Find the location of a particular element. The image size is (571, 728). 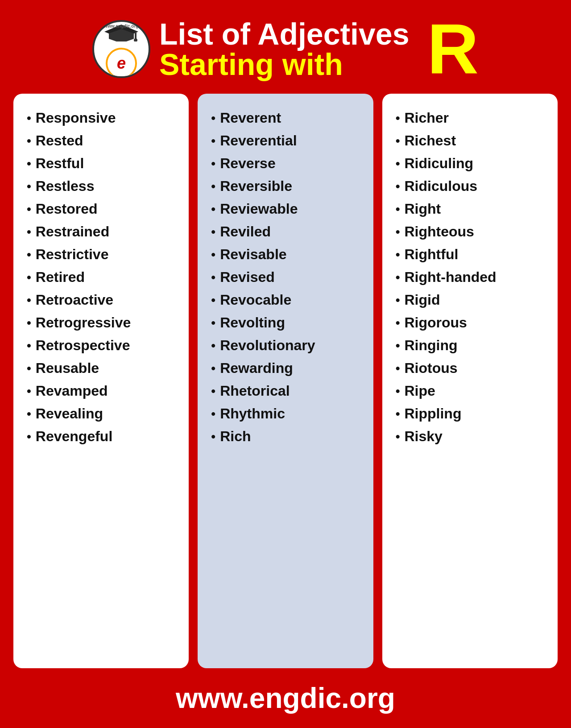

header: e www.engdic.org List of Adjectives Star… is located at coordinates (286, 47).